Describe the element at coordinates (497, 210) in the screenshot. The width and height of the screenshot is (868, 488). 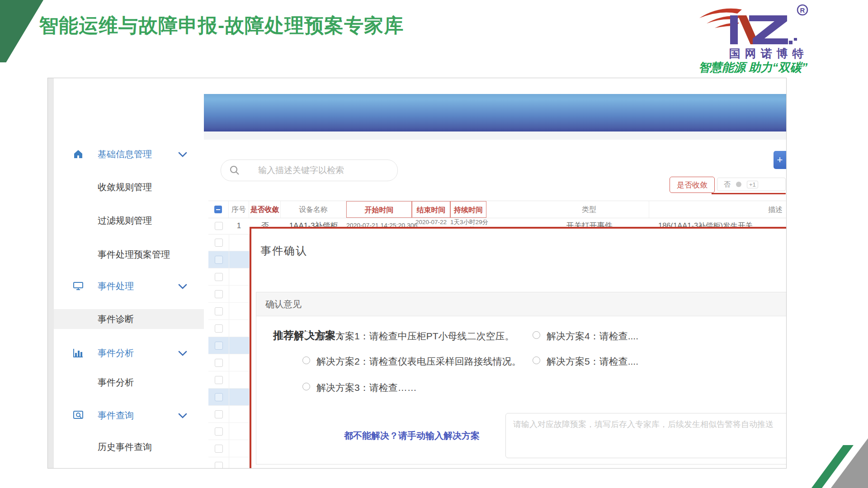
I see `table-header: 序号 是否收敛 设备名称 开始时间 结束时间 持续时间 类型 描述` at that location.